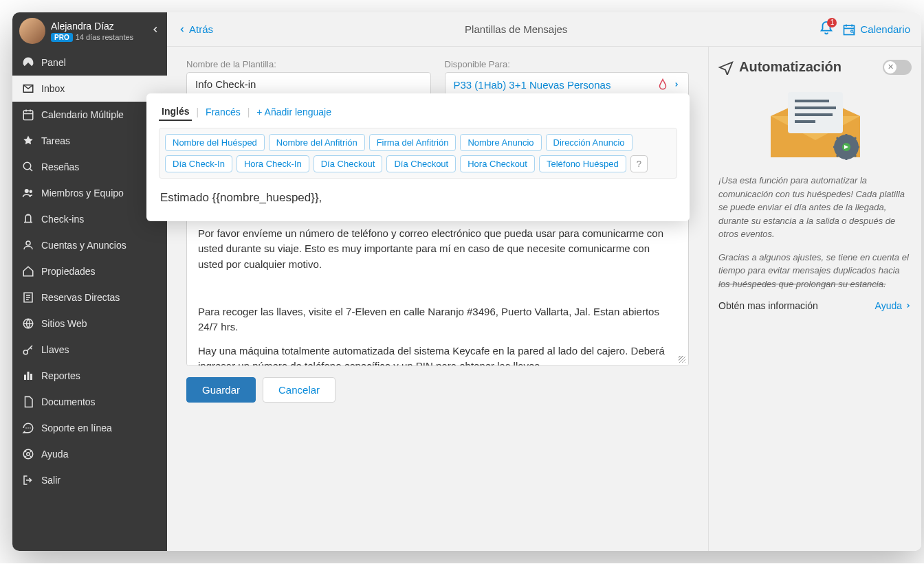  I want to click on help-link: Ayuda, so click(894, 306).